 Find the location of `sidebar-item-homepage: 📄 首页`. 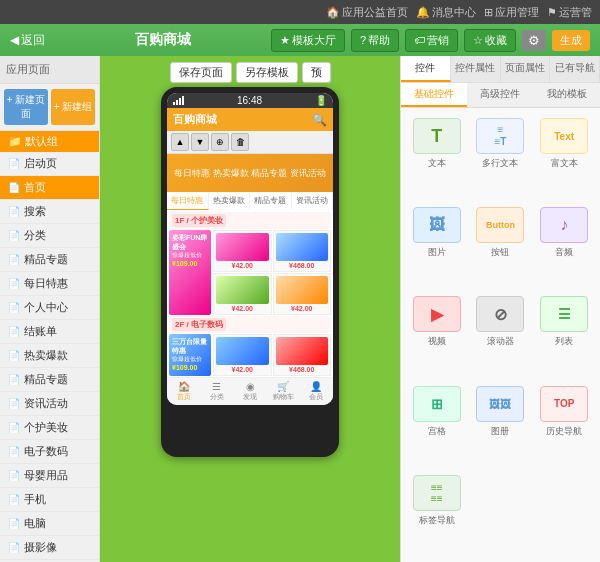

sidebar-item-homepage: 📄 首页 is located at coordinates (50, 188).